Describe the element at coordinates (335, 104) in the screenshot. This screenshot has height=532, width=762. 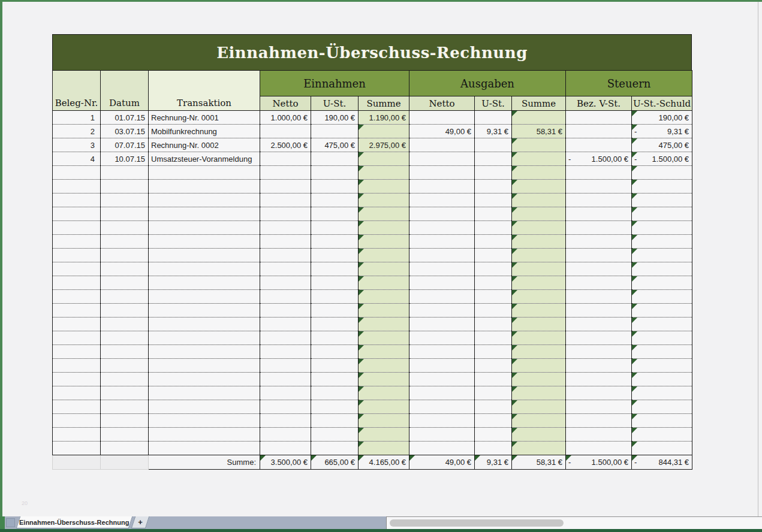
I see `col-header-einnahmen-ust: U-St.` at that location.